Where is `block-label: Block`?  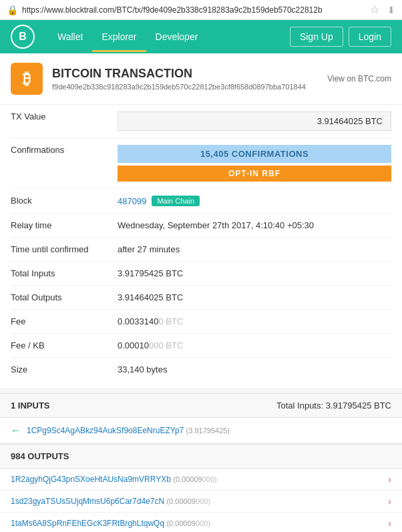 block-label: Block is located at coordinates (64, 200).